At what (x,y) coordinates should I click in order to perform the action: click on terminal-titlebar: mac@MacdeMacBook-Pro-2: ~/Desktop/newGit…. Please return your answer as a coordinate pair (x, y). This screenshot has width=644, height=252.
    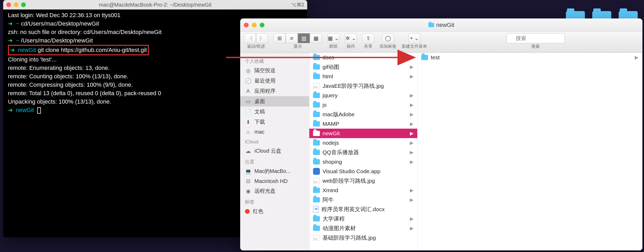
    Looking at the image, I should click on (155, 5).